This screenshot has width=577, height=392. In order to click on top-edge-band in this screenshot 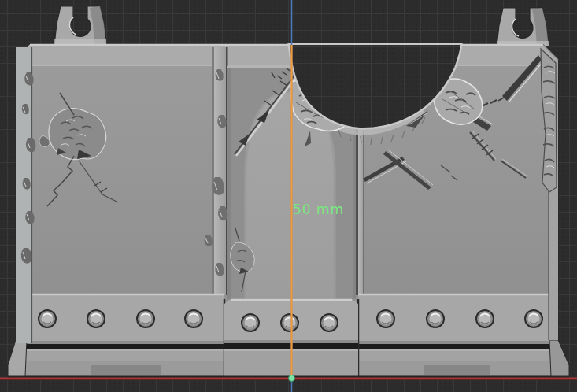, I will do `click(287, 55)`.